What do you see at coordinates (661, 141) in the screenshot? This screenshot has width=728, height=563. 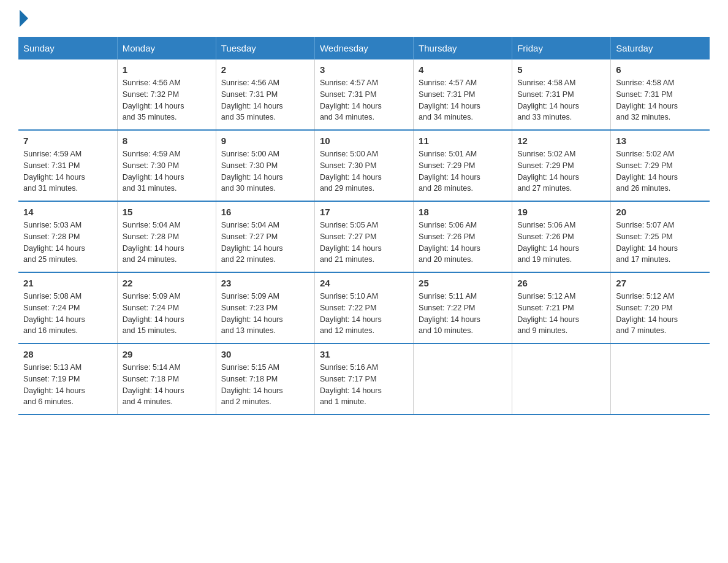 I see `day-number: 13` at bounding box center [661, 141].